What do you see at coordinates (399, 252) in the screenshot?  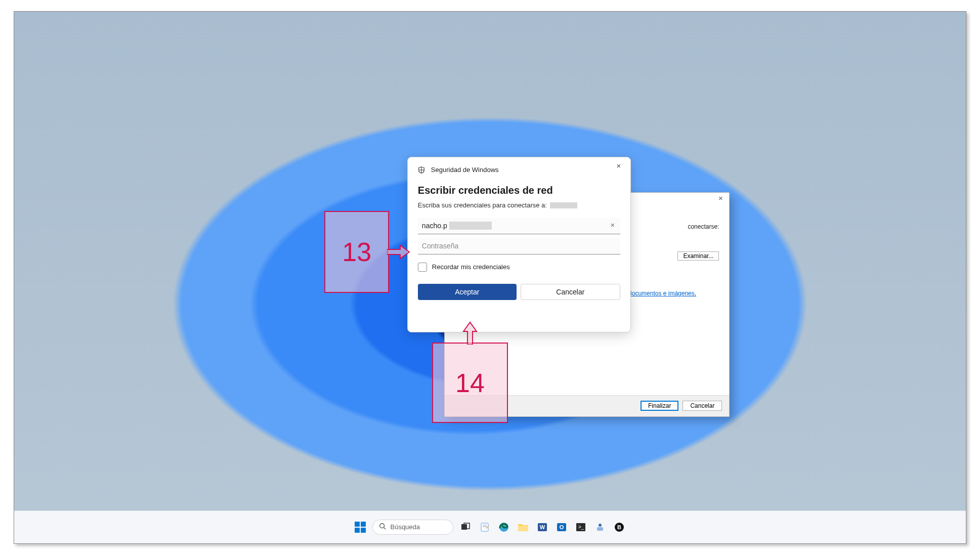 I see `arrow-right-icon` at bounding box center [399, 252].